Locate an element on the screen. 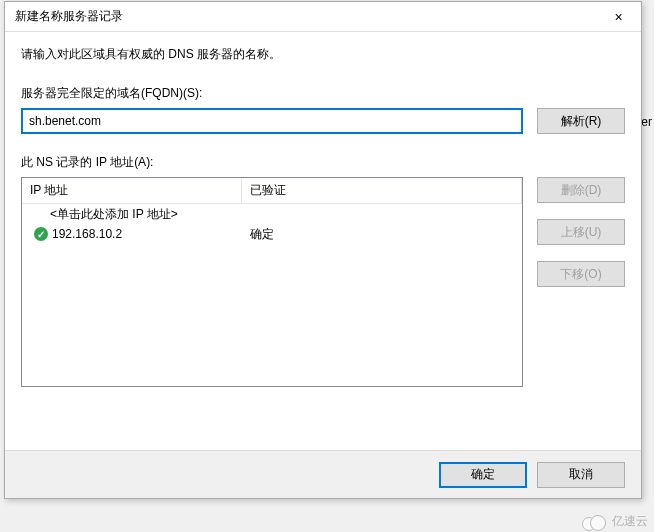  cloud-icon is located at coordinates (595, 522).